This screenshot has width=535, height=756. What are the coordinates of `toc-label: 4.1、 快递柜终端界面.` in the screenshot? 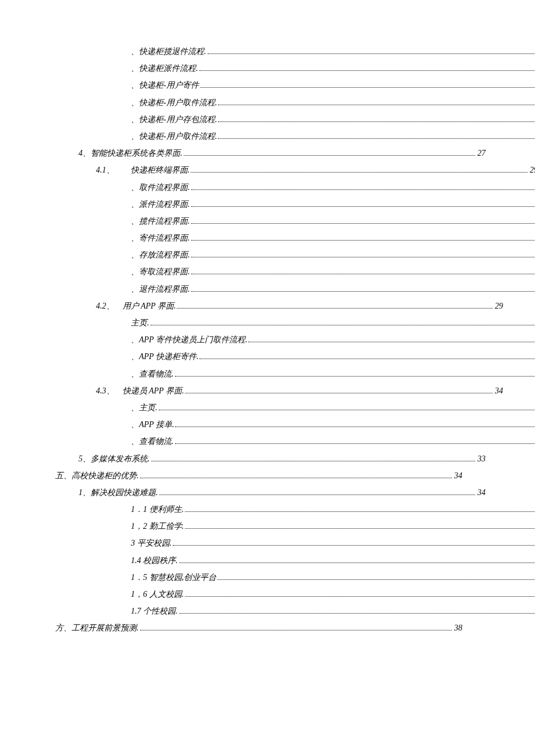 It's located at (143, 170).